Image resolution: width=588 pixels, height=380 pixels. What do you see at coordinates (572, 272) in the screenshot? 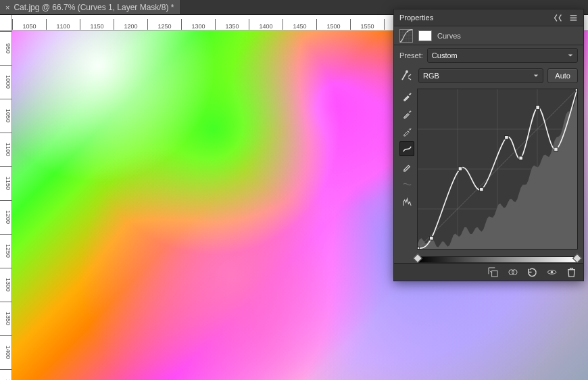
I see `trash-icon` at bounding box center [572, 272].